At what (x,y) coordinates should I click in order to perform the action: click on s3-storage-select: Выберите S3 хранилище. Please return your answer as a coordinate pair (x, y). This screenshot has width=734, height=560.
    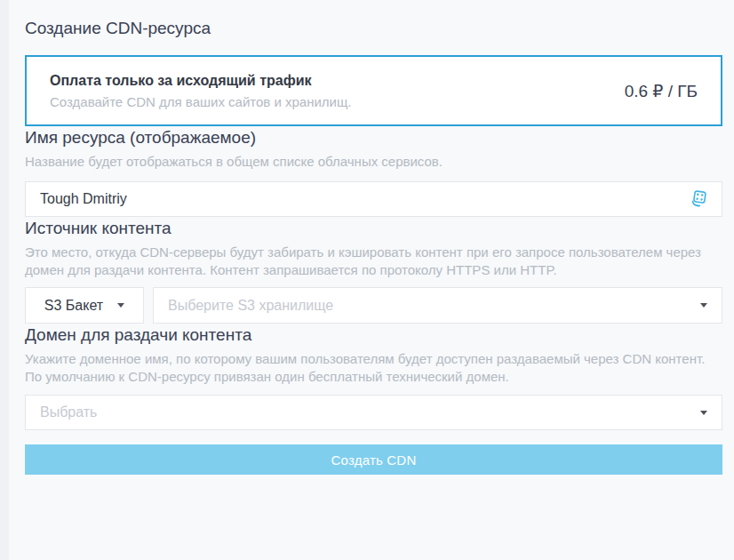
    Looking at the image, I should click on (437, 306).